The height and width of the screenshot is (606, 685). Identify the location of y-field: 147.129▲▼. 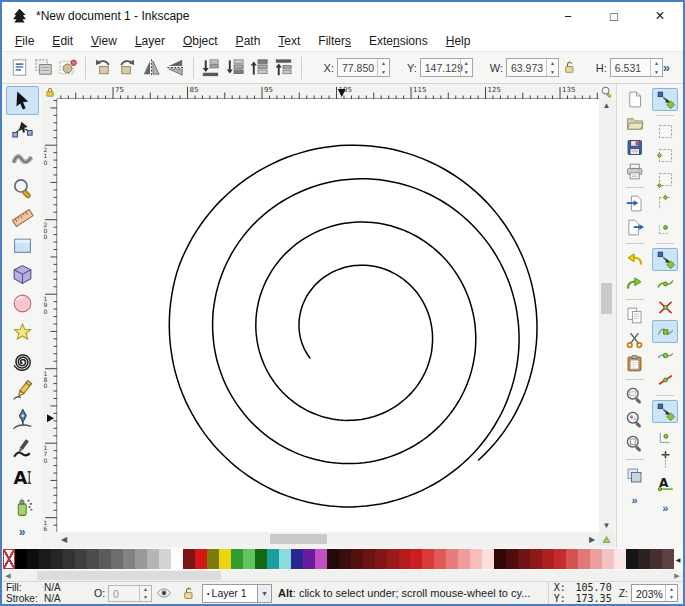
(446, 68).